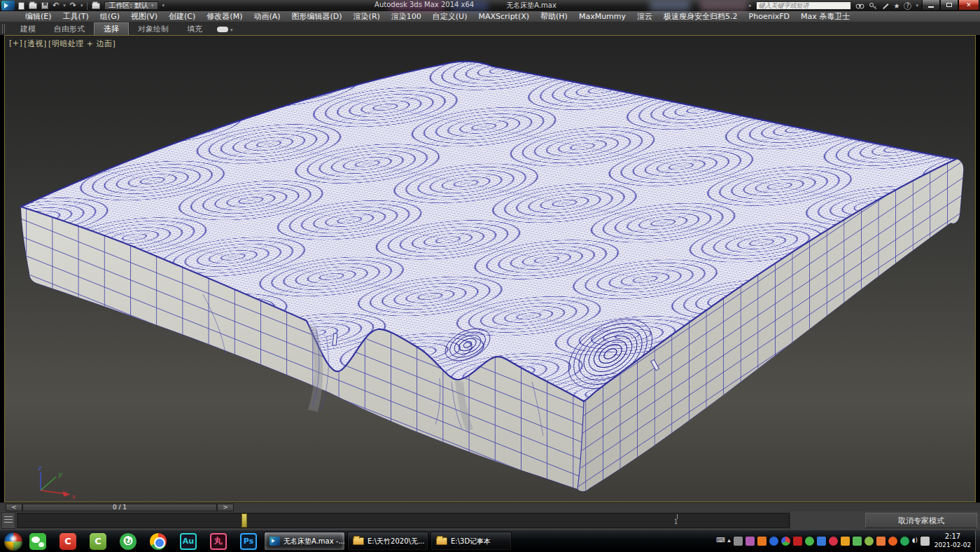 The image size is (980, 552). Describe the element at coordinates (56, 6) in the screenshot. I see `undo-icon: ↶` at that location.